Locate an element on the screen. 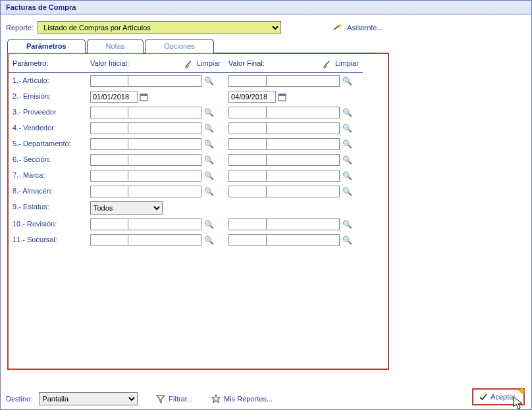 Image resolution: width=532 pixels, height=410 pixels. mis-reportes-link: Mis Reportes... is located at coordinates (242, 399).